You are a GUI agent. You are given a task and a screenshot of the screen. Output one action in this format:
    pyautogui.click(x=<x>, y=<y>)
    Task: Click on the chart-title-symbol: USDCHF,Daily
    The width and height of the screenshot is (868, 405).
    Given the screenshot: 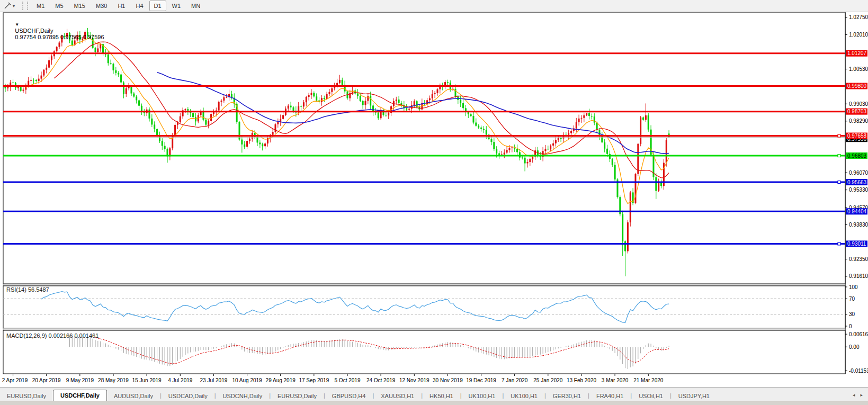 What is the action you would take?
    pyautogui.click(x=34, y=31)
    